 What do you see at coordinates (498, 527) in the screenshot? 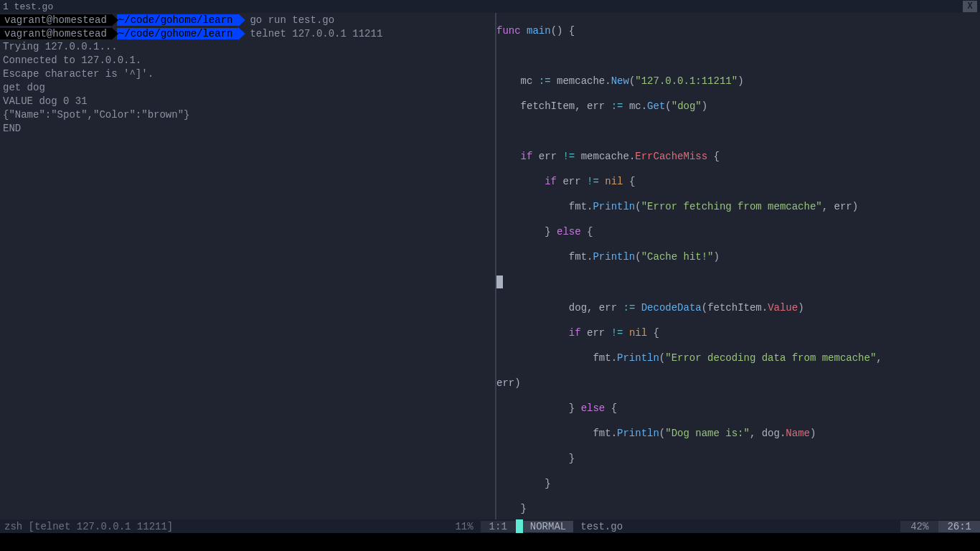
I see `status-pos-left: 1:1` at bounding box center [498, 527].